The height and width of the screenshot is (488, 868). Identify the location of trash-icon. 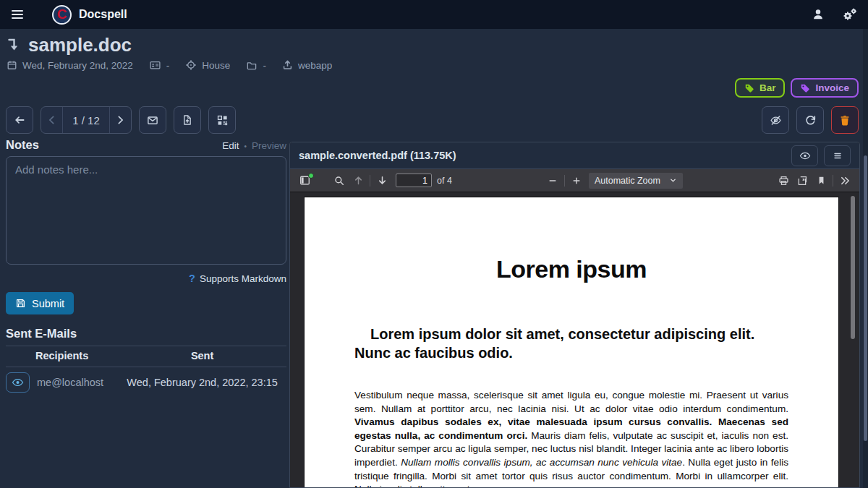
(845, 120).